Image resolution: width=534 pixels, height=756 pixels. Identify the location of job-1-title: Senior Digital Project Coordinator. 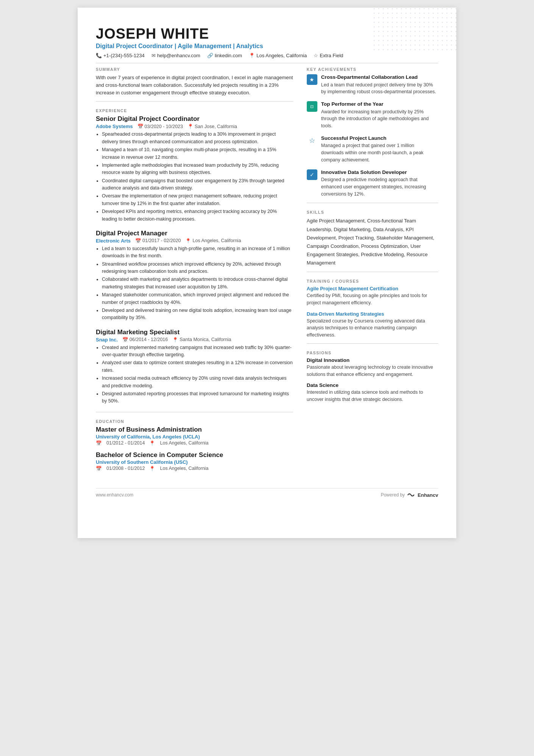
(195, 119).